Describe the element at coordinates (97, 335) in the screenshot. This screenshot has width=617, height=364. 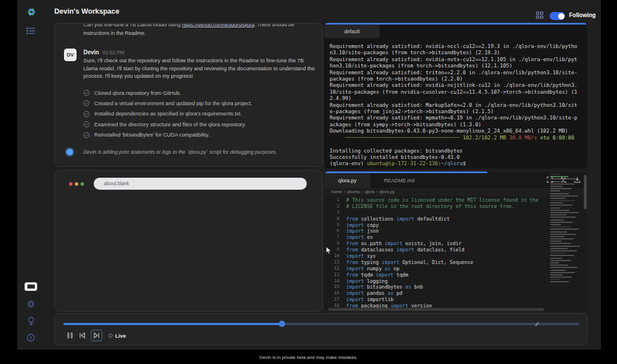
I see `skip-to-end-button` at that location.